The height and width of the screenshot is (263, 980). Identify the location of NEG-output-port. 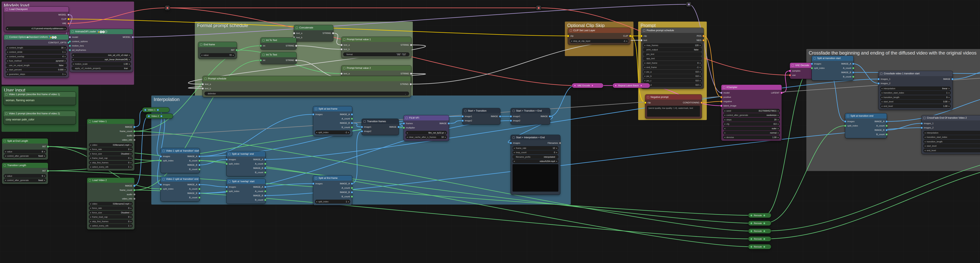
(703, 40).